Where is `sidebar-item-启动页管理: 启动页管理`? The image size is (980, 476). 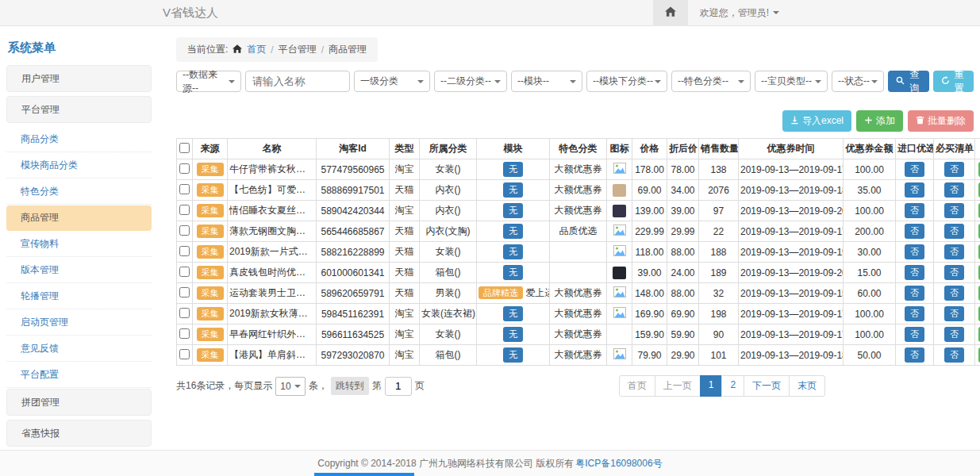 sidebar-item-启动页管理: 启动页管理 is located at coordinates (79, 323).